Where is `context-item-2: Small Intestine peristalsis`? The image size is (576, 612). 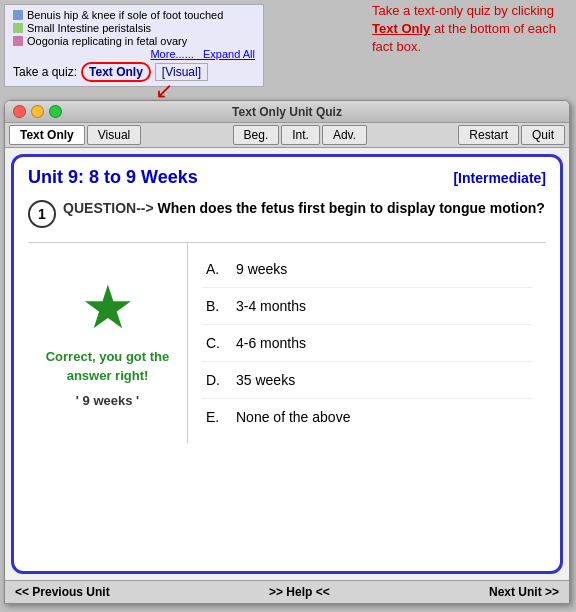
context-item-2: Small Intestine peristalsis is located at coordinates (134, 28).